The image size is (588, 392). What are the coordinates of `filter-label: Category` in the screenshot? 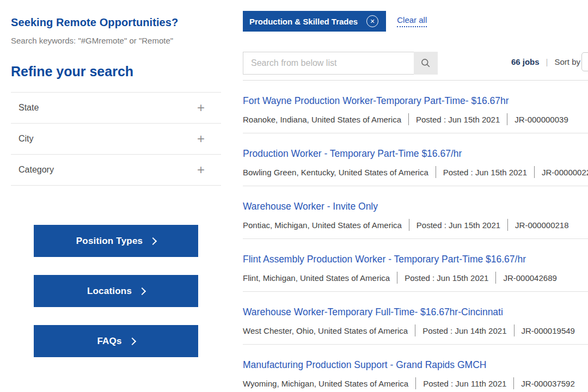 It's located at (33, 170).